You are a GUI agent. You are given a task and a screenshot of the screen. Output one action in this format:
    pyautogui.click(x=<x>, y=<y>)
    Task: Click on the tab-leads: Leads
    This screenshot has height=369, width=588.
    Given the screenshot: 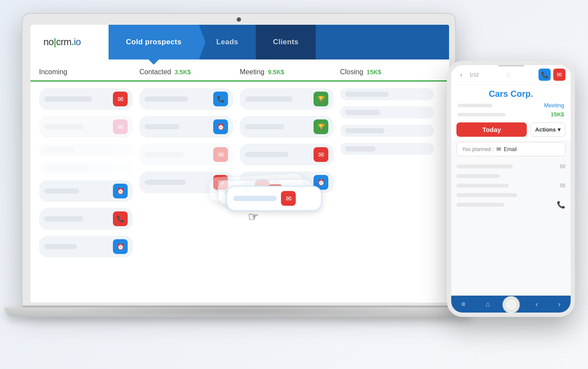 What is the action you would take?
    pyautogui.click(x=228, y=42)
    